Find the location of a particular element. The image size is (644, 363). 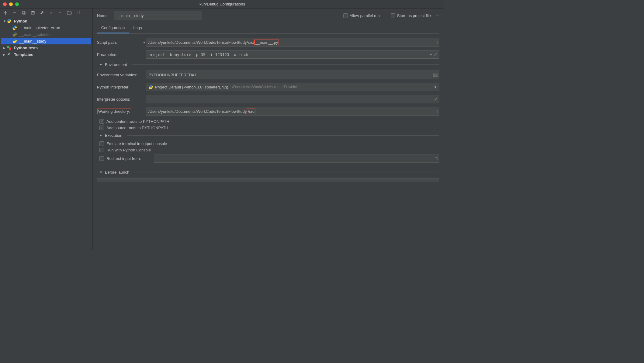

run-config-tree: ▼ Python __main_spleeter_errun __main__s… is located at coordinates (46, 38).